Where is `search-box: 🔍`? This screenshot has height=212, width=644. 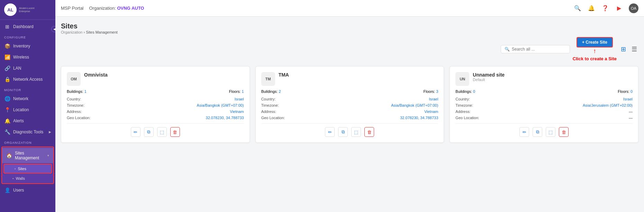 search-box: 🔍 is located at coordinates (535, 49).